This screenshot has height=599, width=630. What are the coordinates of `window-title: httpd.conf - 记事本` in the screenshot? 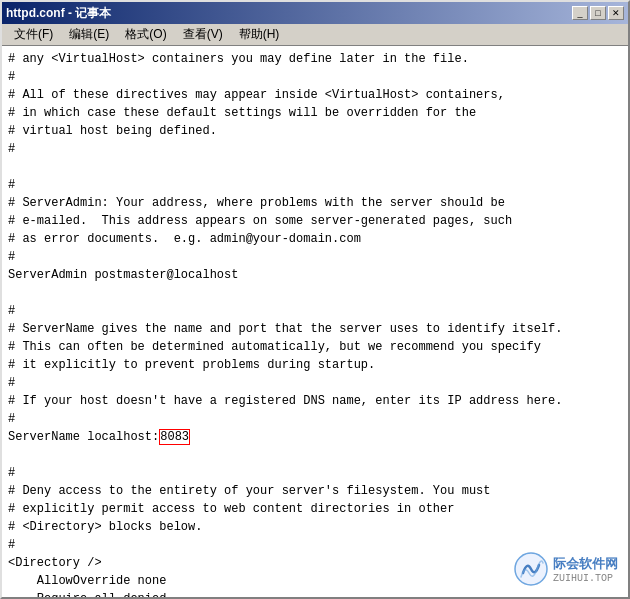 It's located at (58, 14).